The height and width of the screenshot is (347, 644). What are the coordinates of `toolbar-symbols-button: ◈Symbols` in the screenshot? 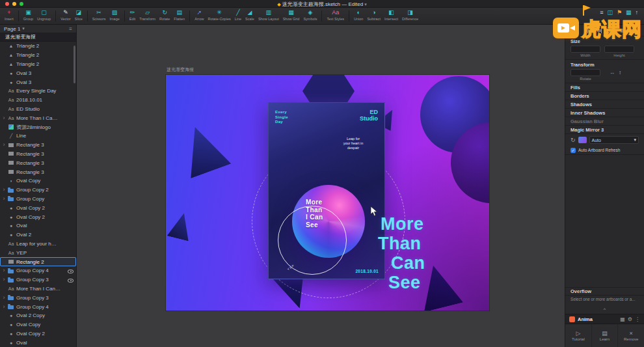 It's located at (310, 15).